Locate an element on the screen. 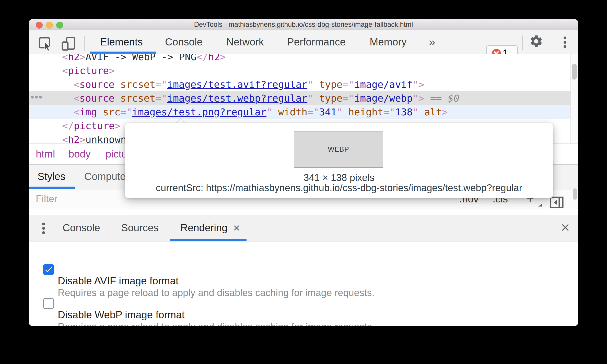 This screenshot has height=364, width=607. dom-tree-line: <h2>AVIF -> WebP -> PNG</h2> is located at coordinates (300, 59).